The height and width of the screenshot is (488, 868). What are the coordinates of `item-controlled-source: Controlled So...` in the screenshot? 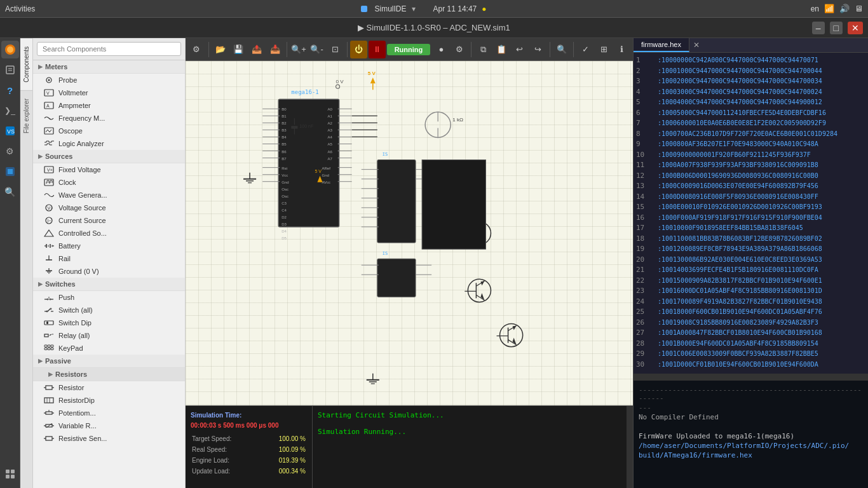 It's located at (109, 233).